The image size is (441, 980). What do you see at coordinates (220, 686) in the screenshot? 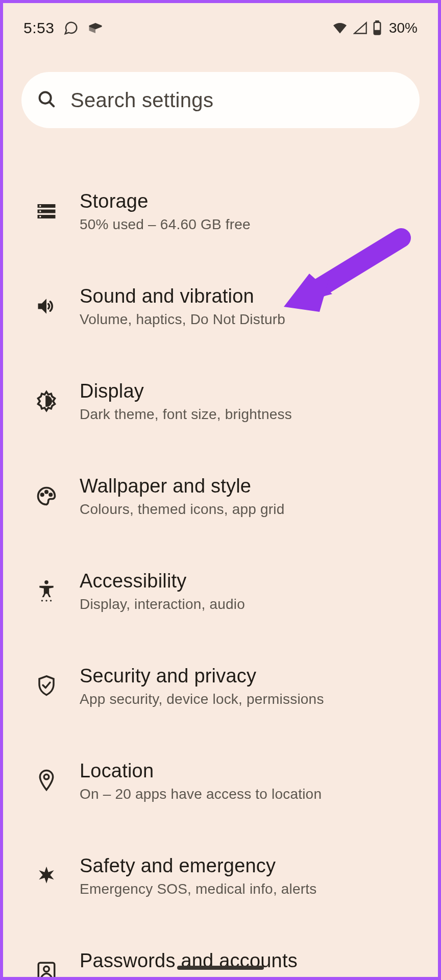
I see `settings-item-security: Security and privacy App security, devic…` at bounding box center [220, 686].